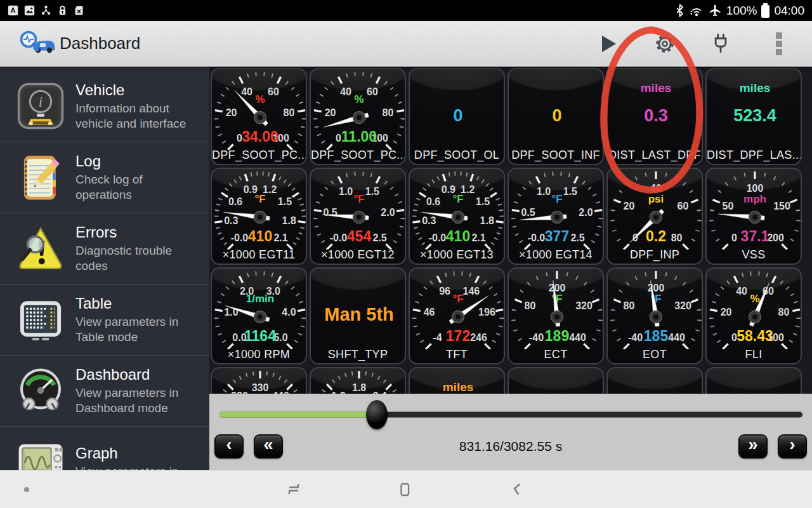 The height and width of the screenshot is (508, 812). I want to click on svg-text: 2.5, so click(577, 237).